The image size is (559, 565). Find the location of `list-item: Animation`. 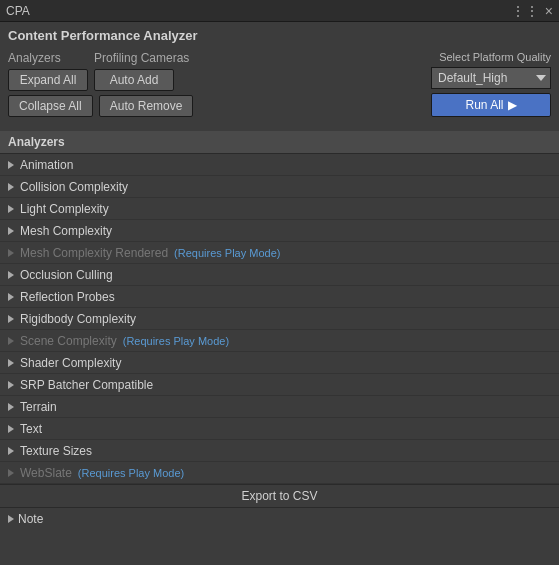

list-item: Animation is located at coordinates (280, 165).